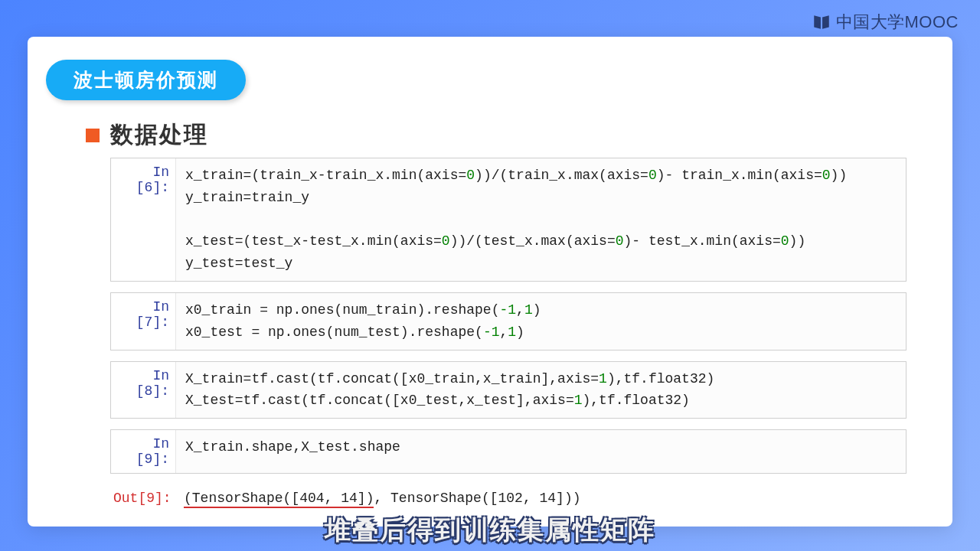 This screenshot has width=980, height=551. What do you see at coordinates (897, 22) in the screenshot?
I see `watermark-text: 中国大学MOOC` at bounding box center [897, 22].